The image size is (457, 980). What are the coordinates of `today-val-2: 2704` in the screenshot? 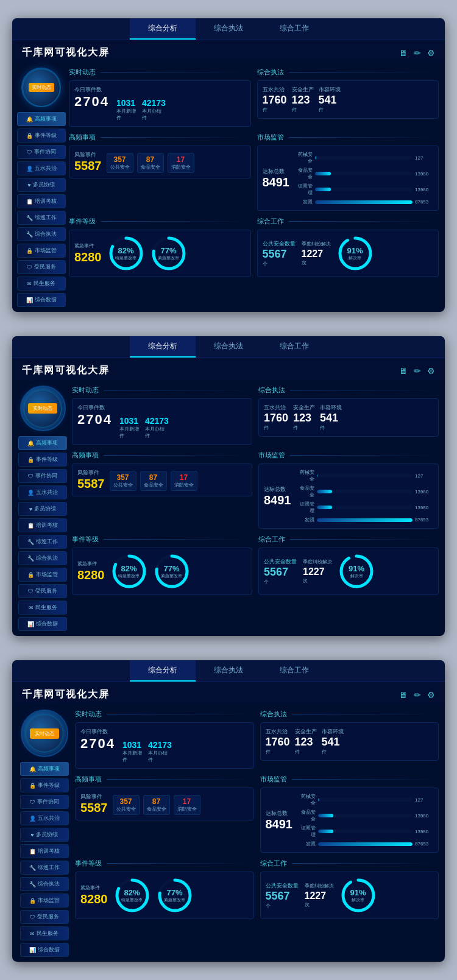 It's located at (95, 420).